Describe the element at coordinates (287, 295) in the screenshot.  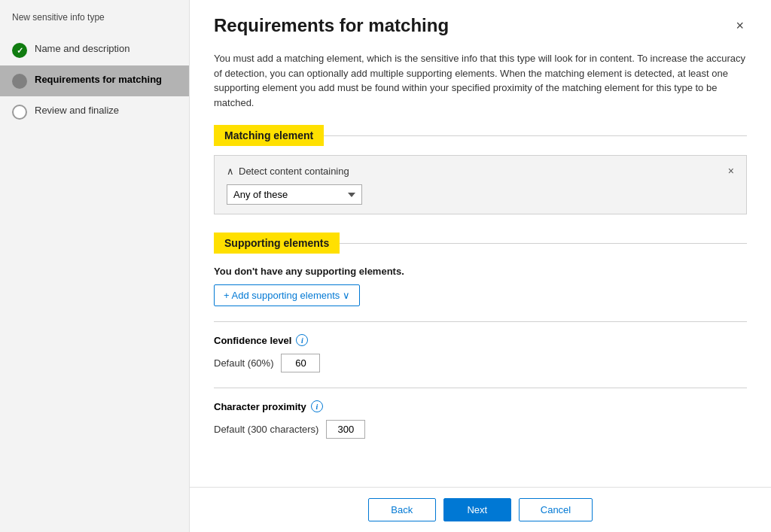
I see `add-supporting-elements-button: + Add supporting elements ∨` at that location.